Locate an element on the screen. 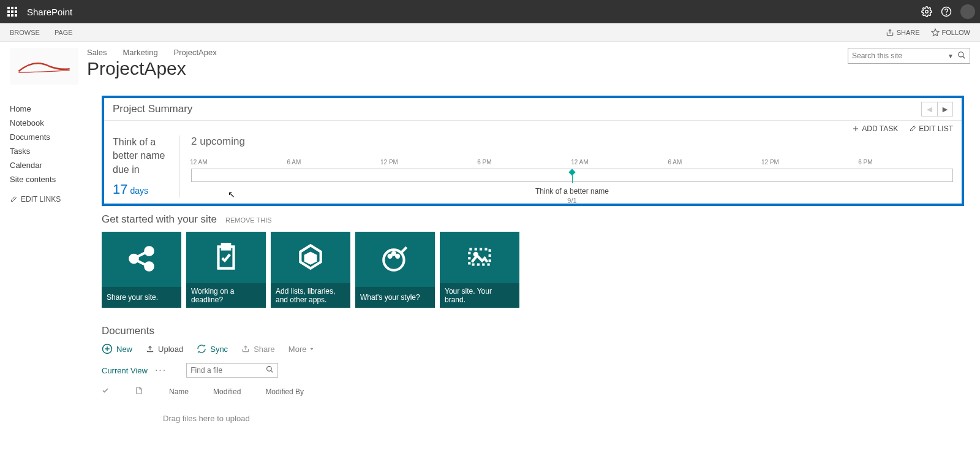 This screenshot has height=450, width=980. current-view-link: Current View is located at coordinates (125, 370).